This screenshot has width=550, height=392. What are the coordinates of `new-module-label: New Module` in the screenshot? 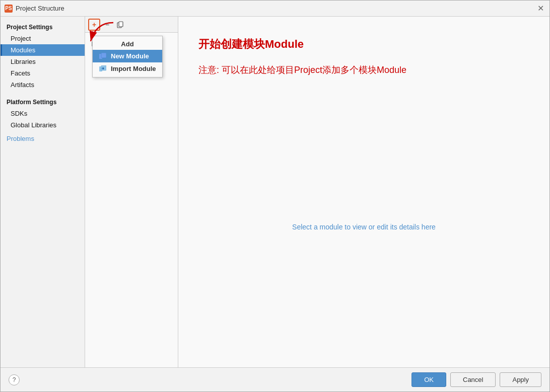 It's located at (130, 56).